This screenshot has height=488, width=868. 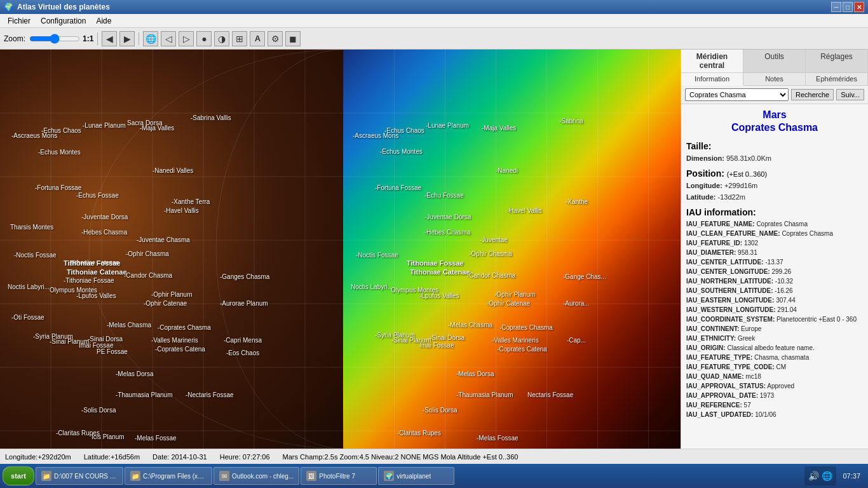 I want to click on iau-row: IAU_CLEAN_FEATURE_NAME: Coprates Chasma, so click(x=775, y=234).